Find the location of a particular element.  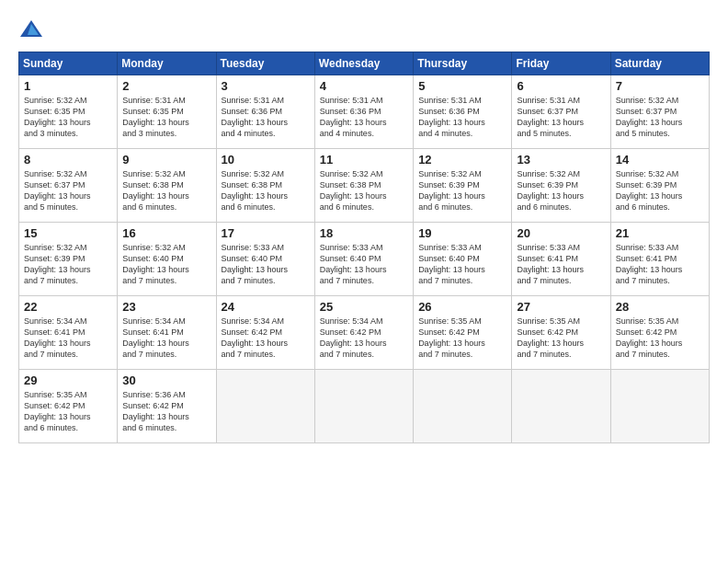

day-number: 30 is located at coordinates (166, 381).